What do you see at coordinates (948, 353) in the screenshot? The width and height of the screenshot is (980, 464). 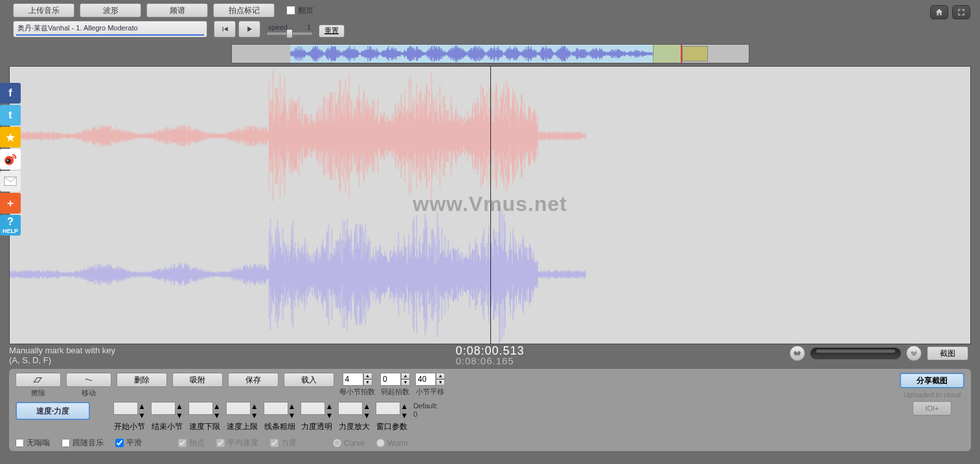 I see `screenshot-button: 截图` at bounding box center [948, 353].